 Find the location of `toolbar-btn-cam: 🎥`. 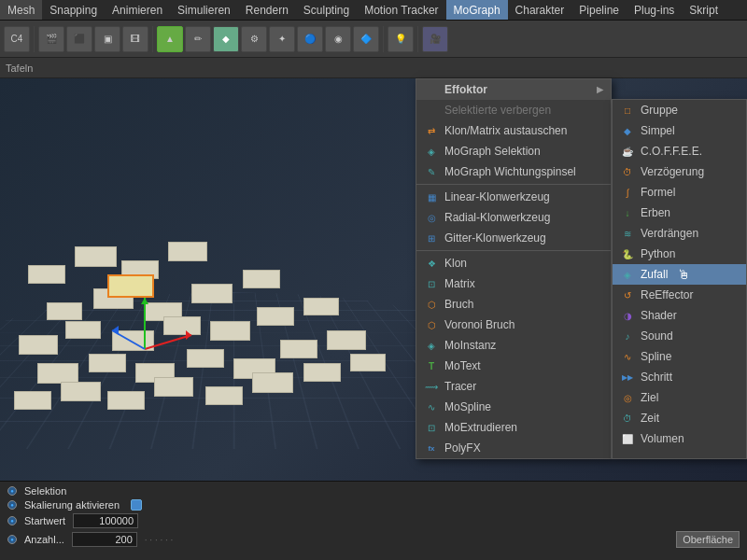

toolbar-btn-cam: 🎥 is located at coordinates (435, 39).